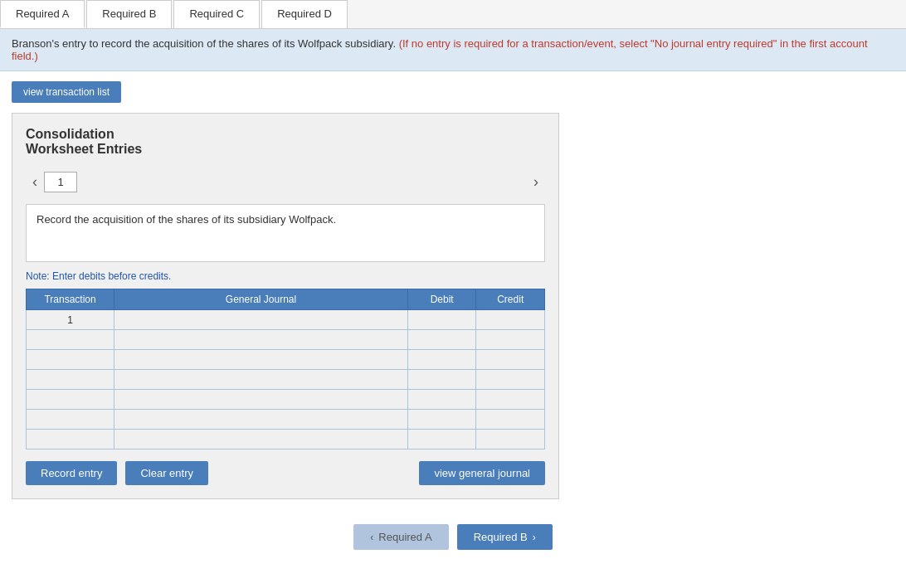 The width and height of the screenshot is (906, 588). Describe the element at coordinates (441, 300) in the screenshot. I see `col-header-debit: Debit` at that location.